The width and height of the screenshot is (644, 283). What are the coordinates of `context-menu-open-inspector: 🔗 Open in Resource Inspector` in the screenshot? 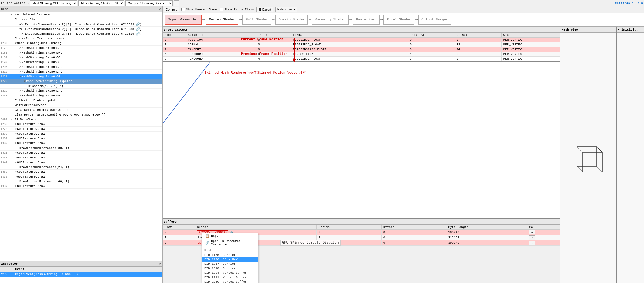 It's located at (230, 243).